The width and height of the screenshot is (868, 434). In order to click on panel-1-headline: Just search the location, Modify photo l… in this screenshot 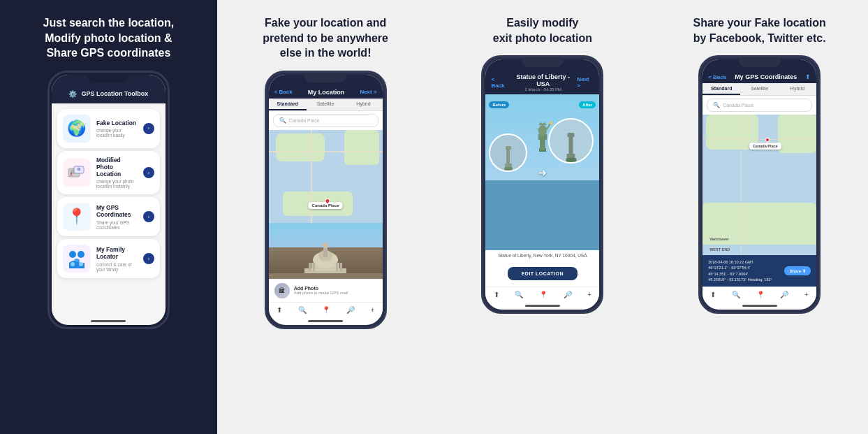, I will do `click(109, 38)`.